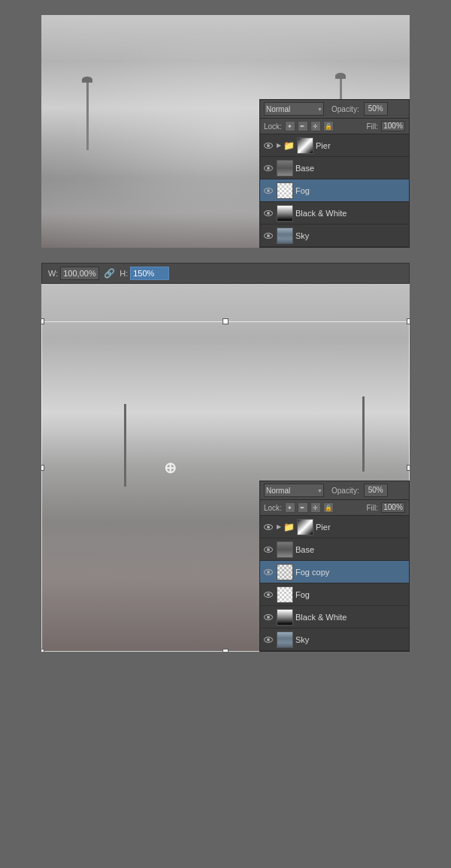 The image size is (451, 868). I want to click on eye-icon-2-sky, so click(268, 640).